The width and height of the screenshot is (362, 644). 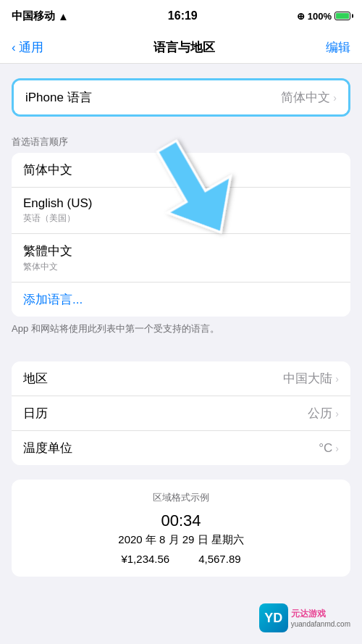 I want to click on preferred-languages-footer: App 和网站将使用此列表中第一个受支持的语言。, so click(x=181, y=332).